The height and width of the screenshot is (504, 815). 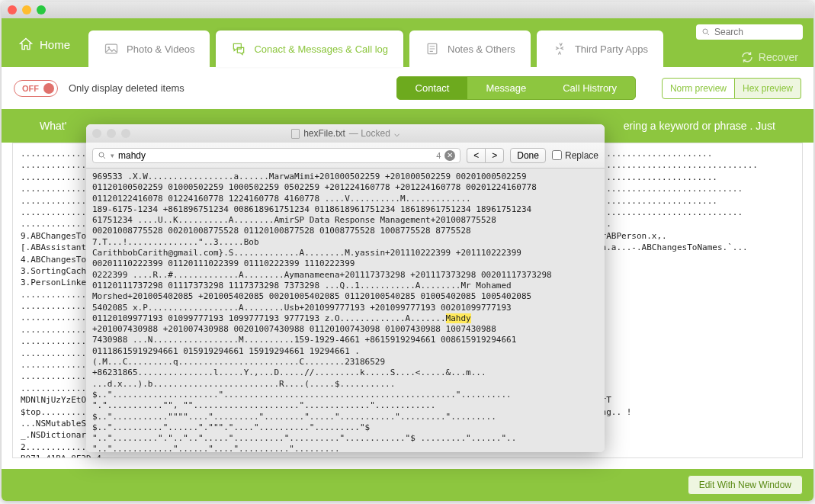 What do you see at coordinates (768, 88) in the screenshot?
I see `hex-preview-button: Hex preview` at bounding box center [768, 88].